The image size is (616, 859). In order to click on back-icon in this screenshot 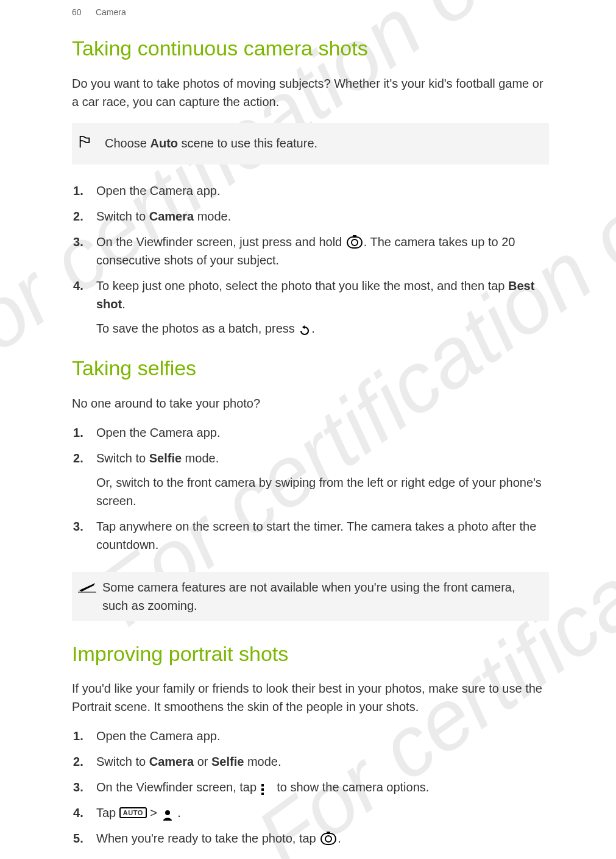, I will do `click(305, 328)`.